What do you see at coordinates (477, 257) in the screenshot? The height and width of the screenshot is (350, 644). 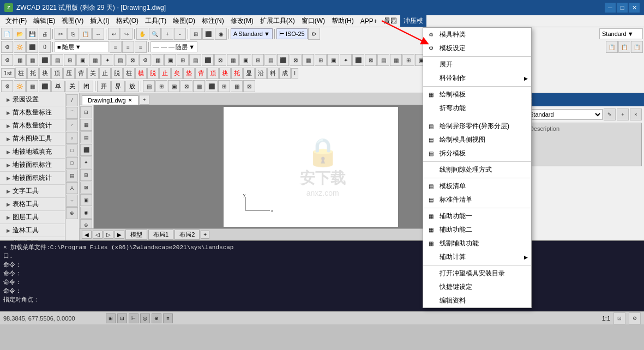 I see `dropdown-item-calc: 辅助计算` at bounding box center [477, 257].